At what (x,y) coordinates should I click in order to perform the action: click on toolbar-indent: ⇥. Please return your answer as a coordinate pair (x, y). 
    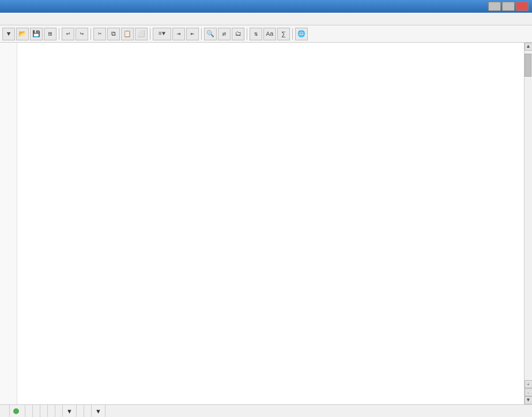
    Looking at the image, I should click on (179, 34).